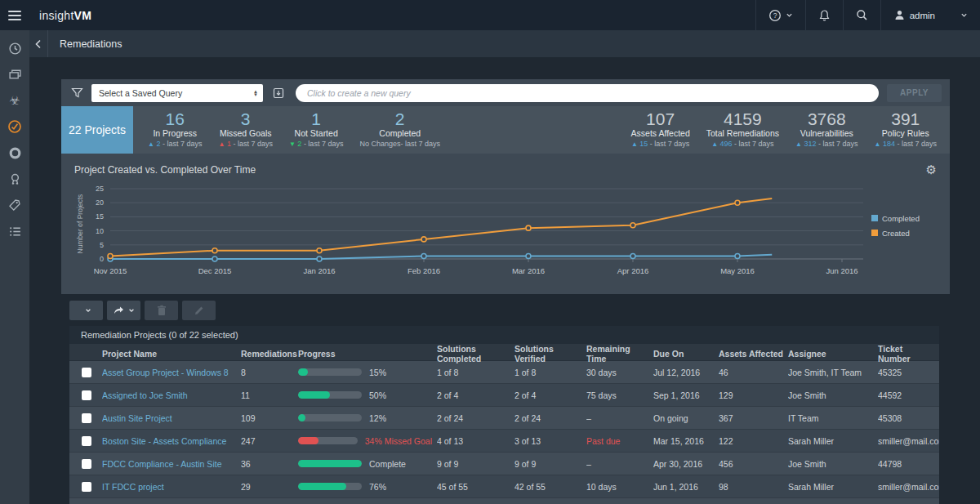 The image size is (980, 504). Describe the element at coordinates (216, 271) in the screenshot. I see `svg-text: Dec 2015` at that location.